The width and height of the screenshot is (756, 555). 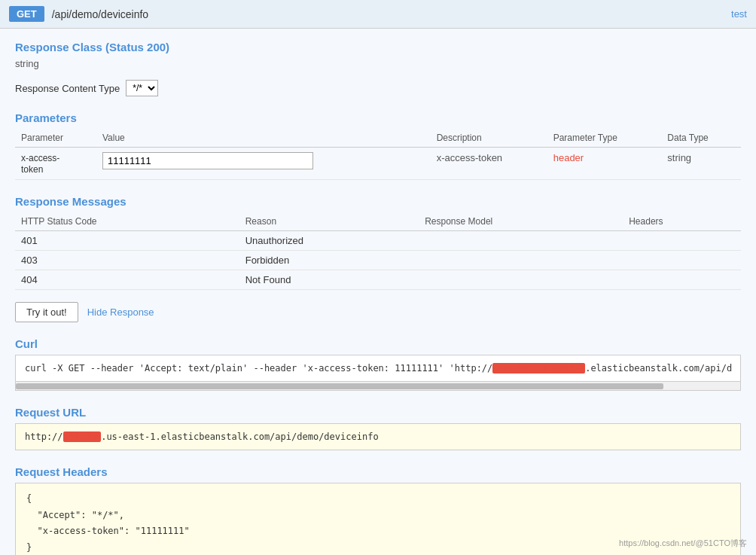 I want to click on response-messages-title: Response Messages, so click(x=378, y=202).